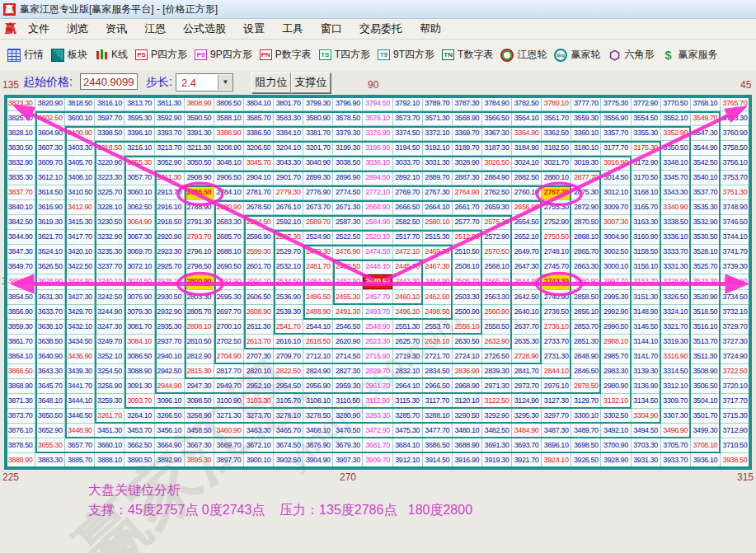 Image resolution: width=756 pixels, height=553 pixels. I want to click on analysis-title: 大盘关键位分析, so click(134, 491).